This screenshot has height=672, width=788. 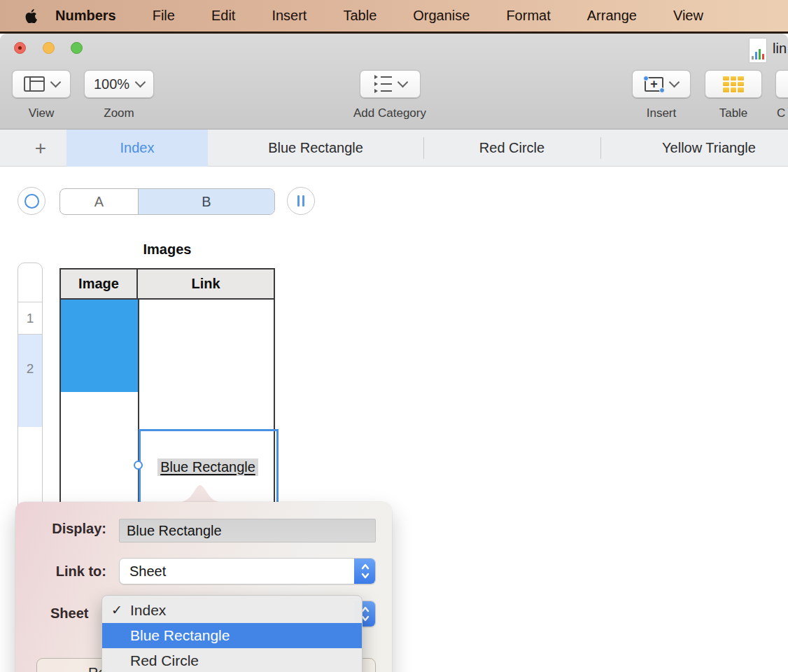 I want to click on document-title: lin, so click(x=780, y=49).